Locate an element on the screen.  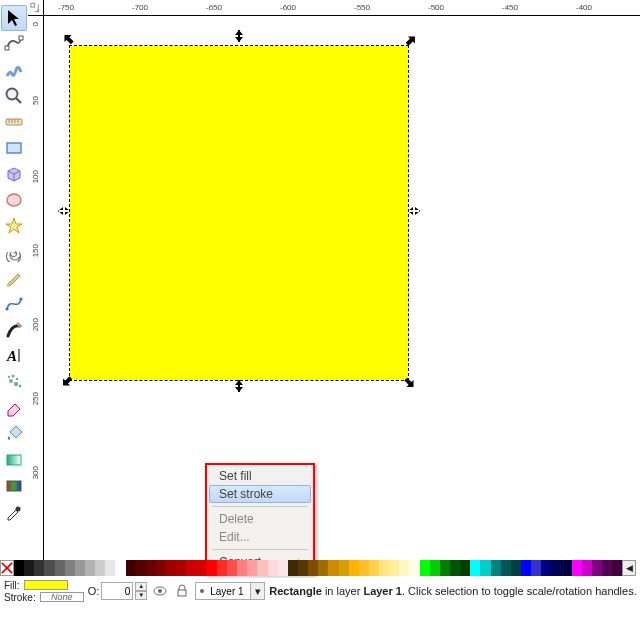
scale-handle-w is located at coordinates (64, 211).